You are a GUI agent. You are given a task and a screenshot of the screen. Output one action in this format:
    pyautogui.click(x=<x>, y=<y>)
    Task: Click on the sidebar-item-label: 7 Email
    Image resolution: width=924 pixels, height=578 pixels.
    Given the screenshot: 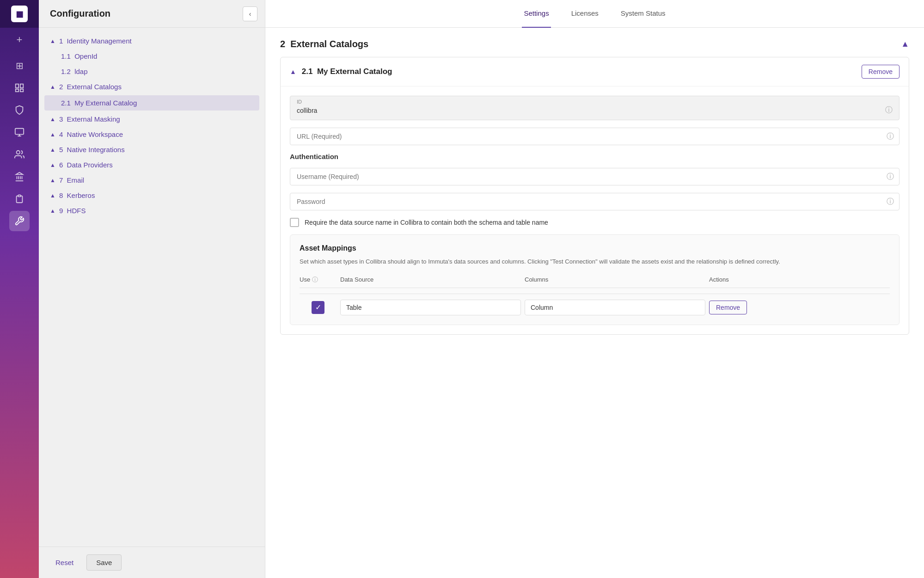 What is the action you would take?
    pyautogui.click(x=72, y=180)
    